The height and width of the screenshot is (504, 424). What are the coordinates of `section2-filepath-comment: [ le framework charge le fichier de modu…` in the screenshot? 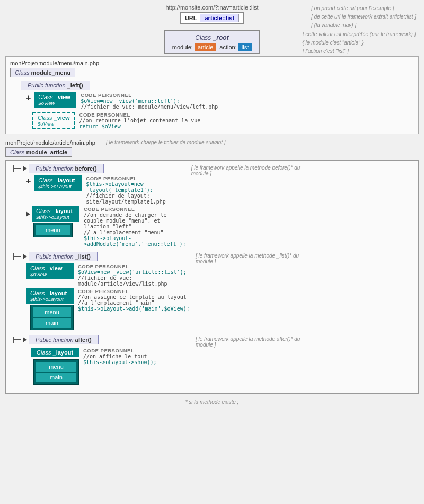 It's located at (166, 142).